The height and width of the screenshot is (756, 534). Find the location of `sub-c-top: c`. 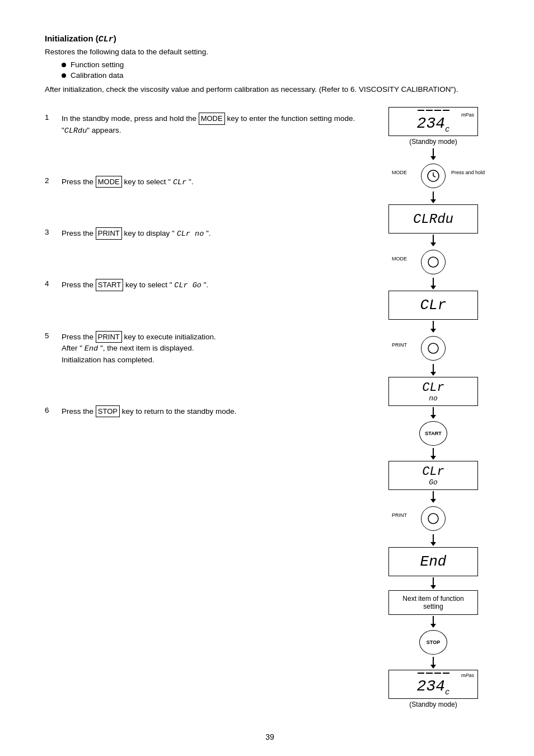

sub-c-top: c is located at coordinates (447, 129).